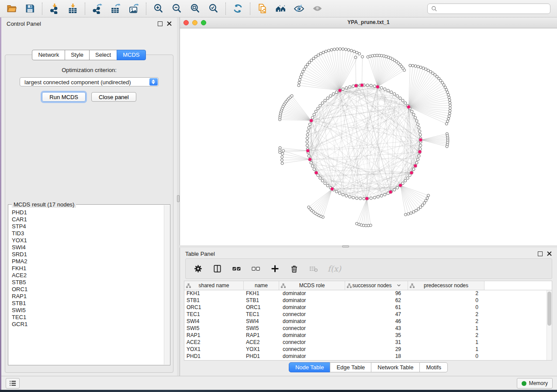 This screenshot has height=392, width=557. What do you see at coordinates (368, 301) in the screenshot?
I see `table-row: STB1STB1dominator620` at bounding box center [368, 301].